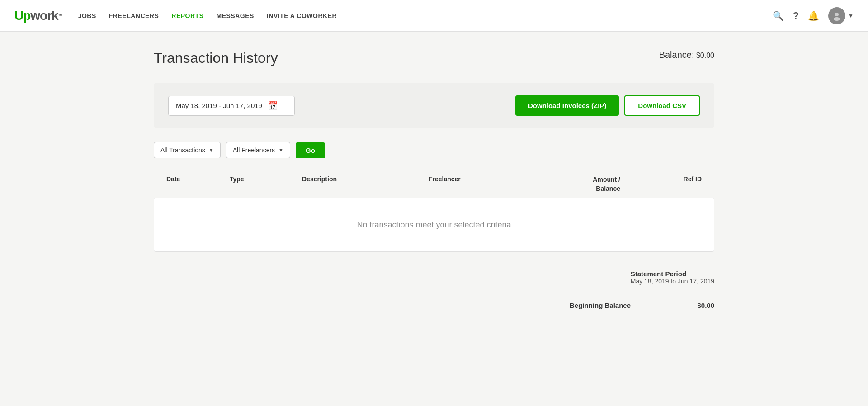  I want to click on nav-messages: MESSAGES, so click(235, 16).